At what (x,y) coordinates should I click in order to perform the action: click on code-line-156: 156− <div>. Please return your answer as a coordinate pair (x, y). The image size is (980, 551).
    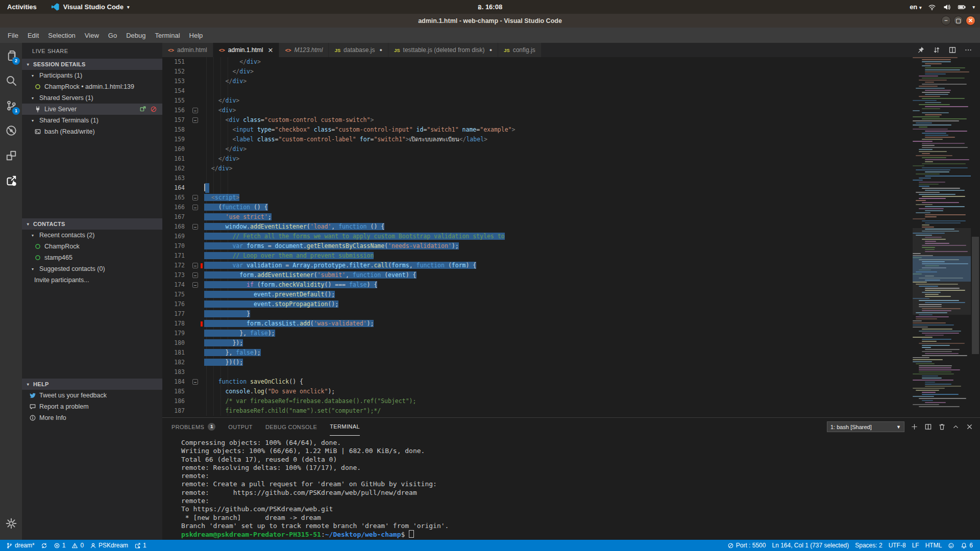
    Looking at the image, I should click on (537, 110).